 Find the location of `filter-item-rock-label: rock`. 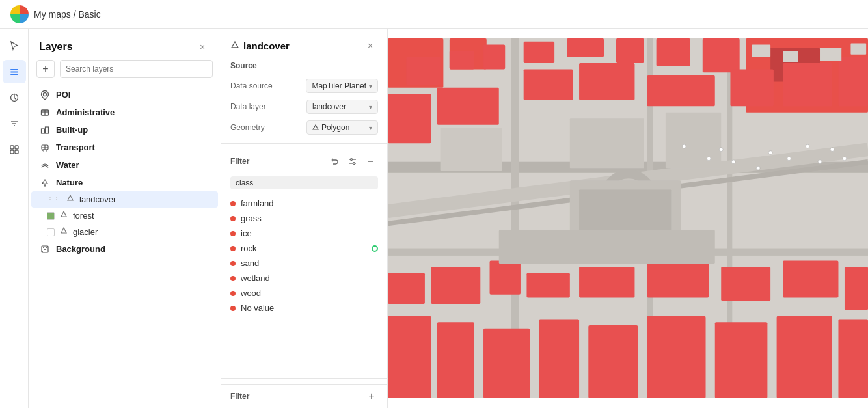

filter-item-rock-label: rock is located at coordinates (303, 249).